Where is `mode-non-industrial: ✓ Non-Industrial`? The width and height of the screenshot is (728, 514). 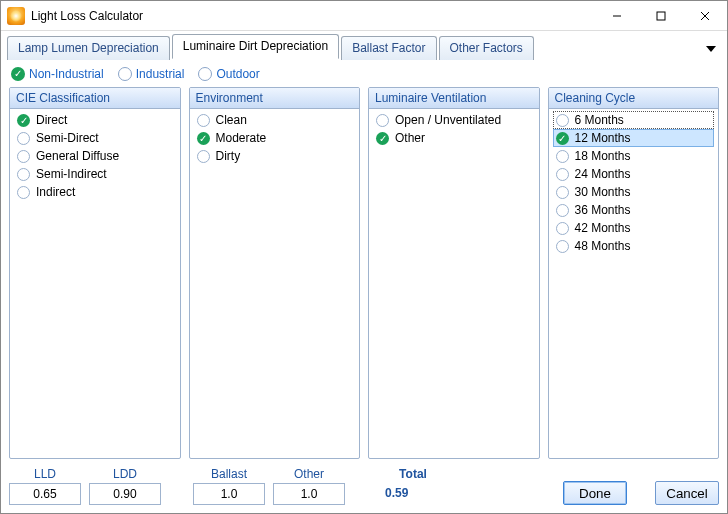 mode-non-industrial: ✓ Non-Industrial is located at coordinates (58, 74).